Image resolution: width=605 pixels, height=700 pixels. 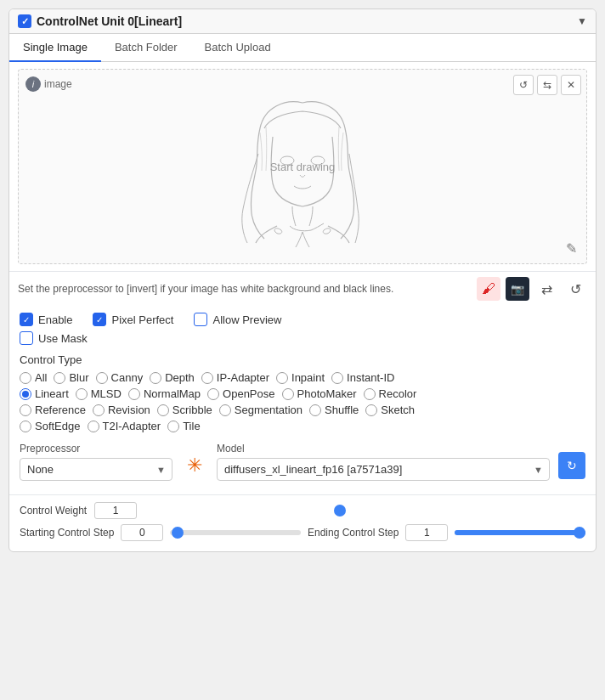 I want to click on camera-icon-btn: 📷, so click(x=517, y=289).